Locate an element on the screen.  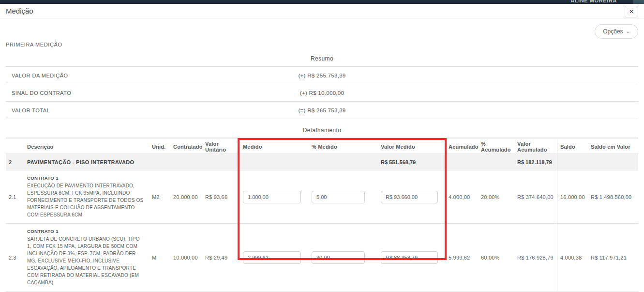
row-contratado: 10.000,00 is located at coordinates (186, 258).